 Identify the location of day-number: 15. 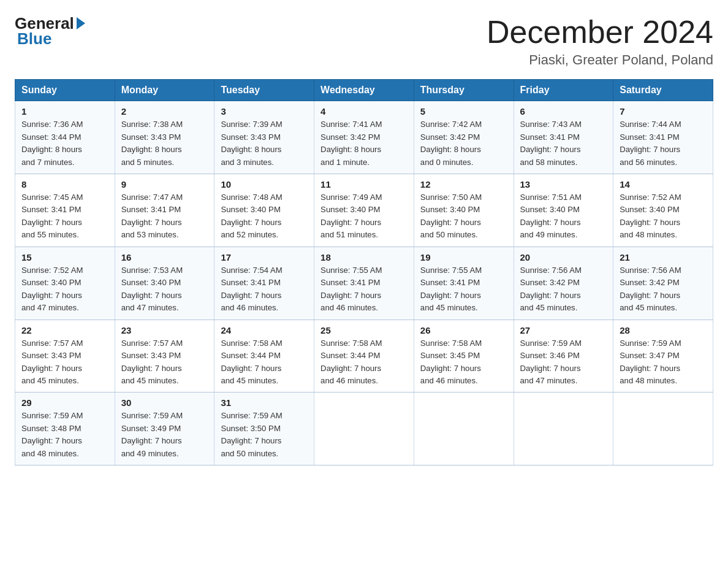
(65, 258).